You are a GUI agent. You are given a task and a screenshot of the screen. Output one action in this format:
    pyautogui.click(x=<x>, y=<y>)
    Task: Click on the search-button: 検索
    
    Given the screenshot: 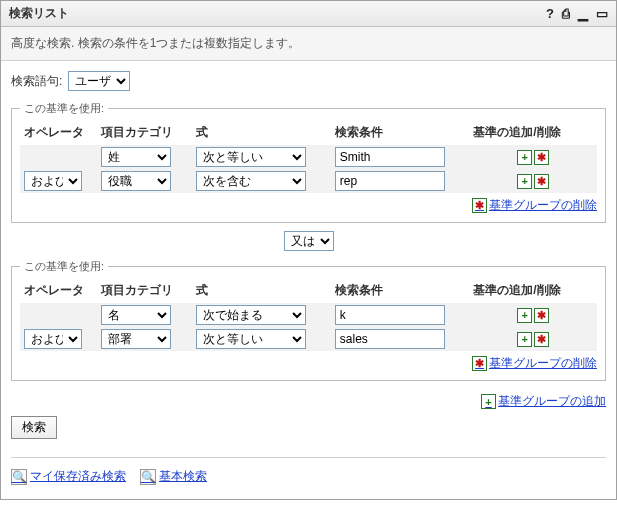 What is the action you would take?
    pyautogui.click(x=34, y=428)
    